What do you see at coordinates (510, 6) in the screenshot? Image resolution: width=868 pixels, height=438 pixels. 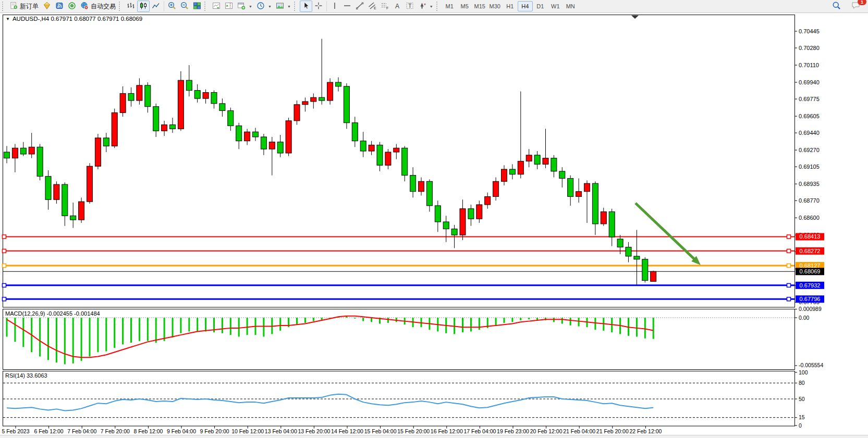 I see `timeframe-H1: H1` at bounding box center [510, 6].